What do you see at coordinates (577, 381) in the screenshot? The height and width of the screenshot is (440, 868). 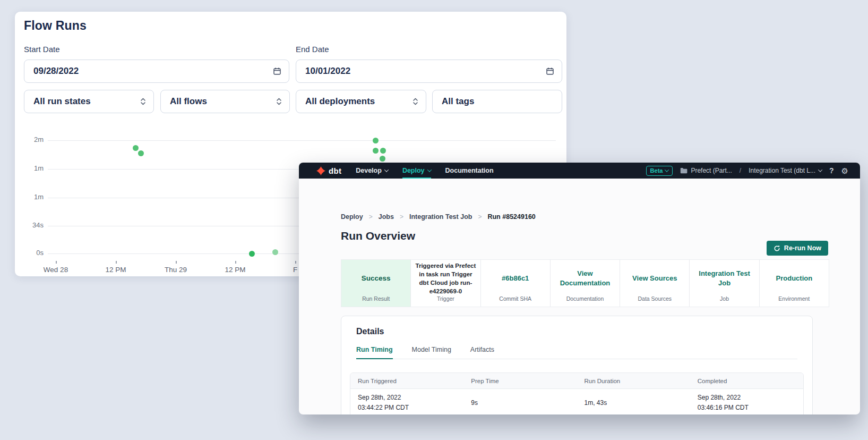 I see `table-header-row: Run Triggered Prep Time Run Duration Com…` at bounding box center [577, 381].